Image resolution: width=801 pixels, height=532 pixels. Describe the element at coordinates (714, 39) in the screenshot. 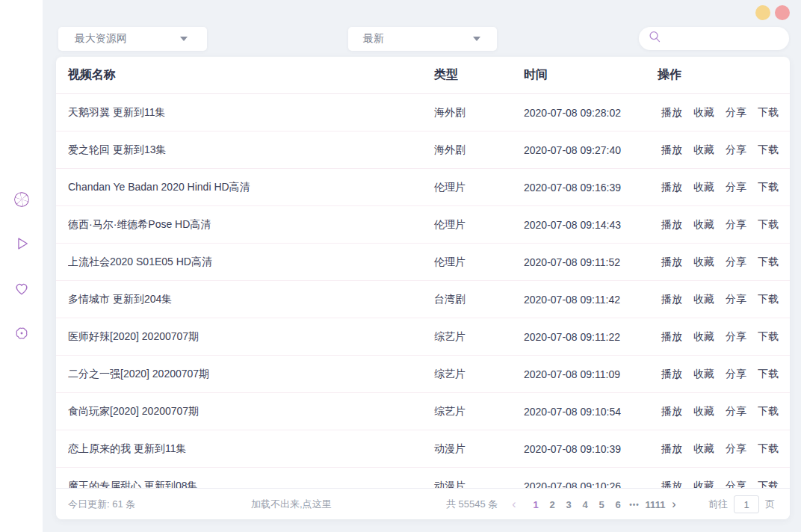

I see `search-box` at that location.